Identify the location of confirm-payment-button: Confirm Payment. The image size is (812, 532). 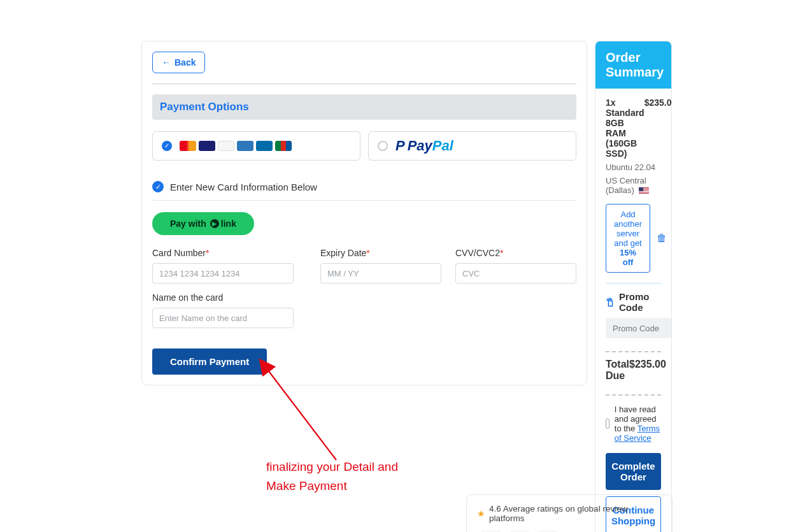
(210, 362).